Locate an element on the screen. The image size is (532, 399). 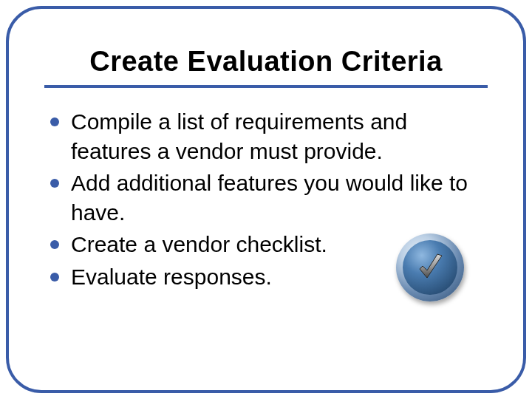
bullet-text: Evaluate responses. is located at coordinates (171, 276).